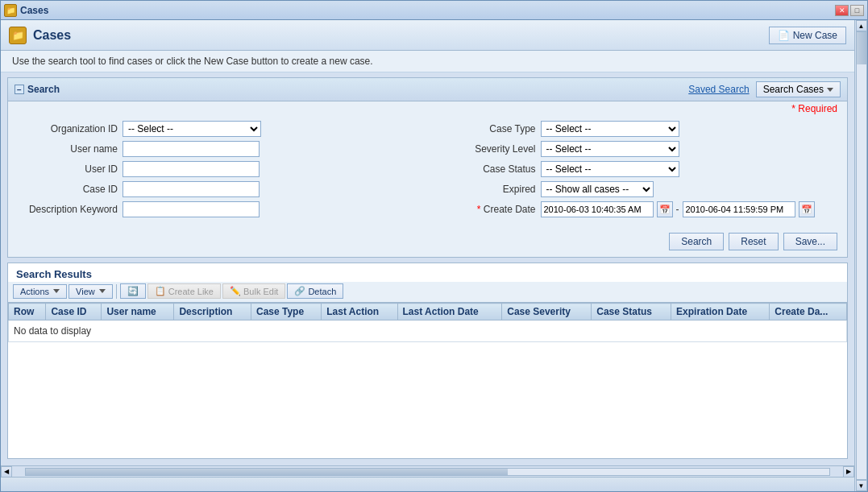 This screenshot has height=492, width=868. What do you see at coordinates (721, 312) in the screenshot?
I see `col-expiration-date: Expiration Date` at bounding box center [721, 312].